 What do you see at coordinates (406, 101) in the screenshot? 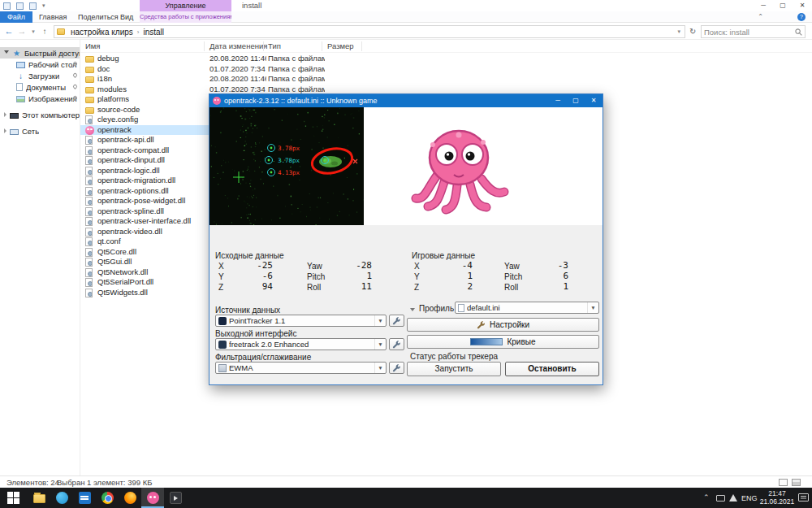
I see `opentrack-titlebar: opentrack-2.3.12 :: default.ini :: Unkno…` at bounding box center [406, 101].